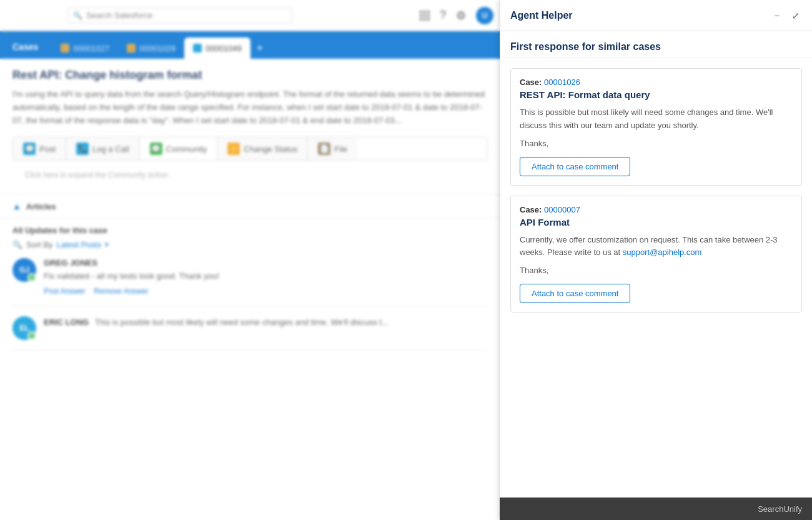 The image size is (812, 520). I want to click on case-title: Rest API: Change histogram format, so click(250, 75).